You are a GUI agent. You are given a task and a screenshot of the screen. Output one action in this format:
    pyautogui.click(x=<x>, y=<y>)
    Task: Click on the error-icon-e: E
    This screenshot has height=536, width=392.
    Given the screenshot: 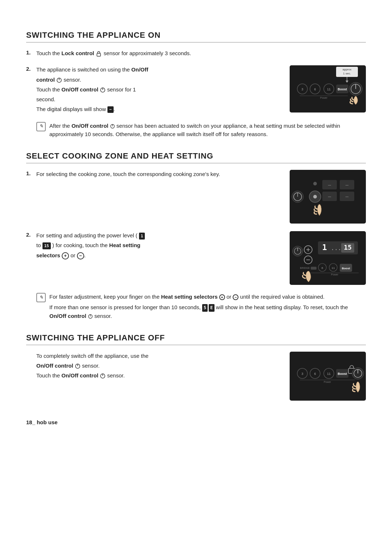 What is the action you would take?
    pyautogui.click(x=211, y=308)
    